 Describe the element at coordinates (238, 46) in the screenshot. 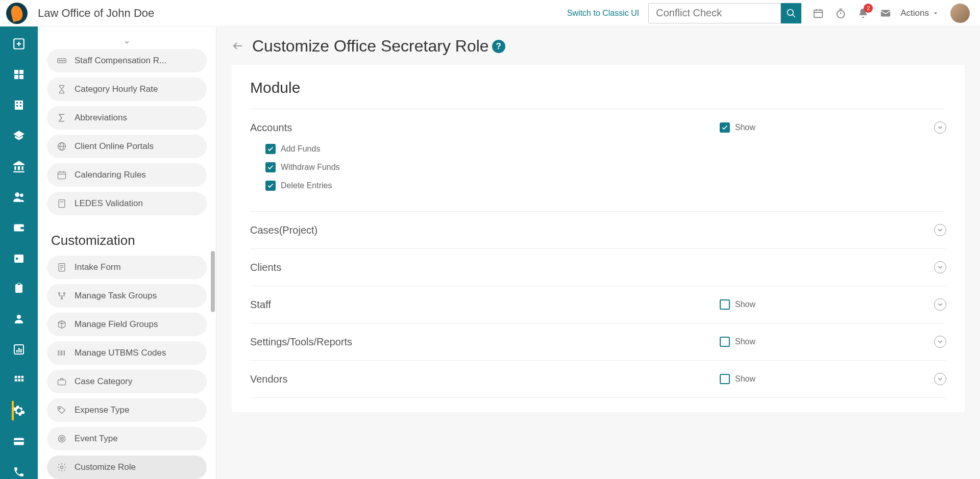

I see `back-button` at that location.